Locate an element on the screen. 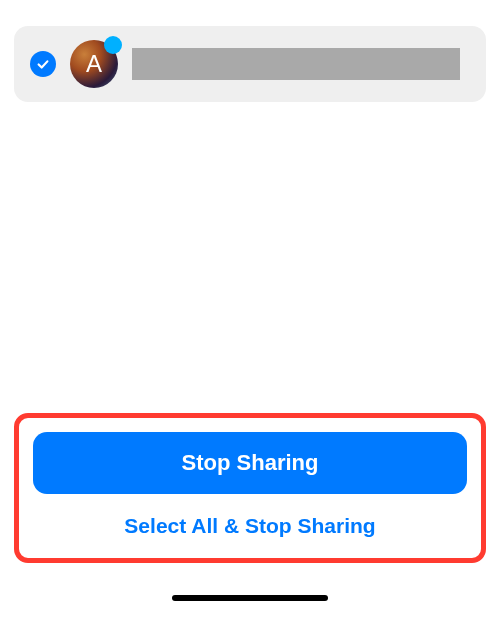 The width and height of the screenshot is (500, 621). home-indicator is located at coordinates (250, 598).